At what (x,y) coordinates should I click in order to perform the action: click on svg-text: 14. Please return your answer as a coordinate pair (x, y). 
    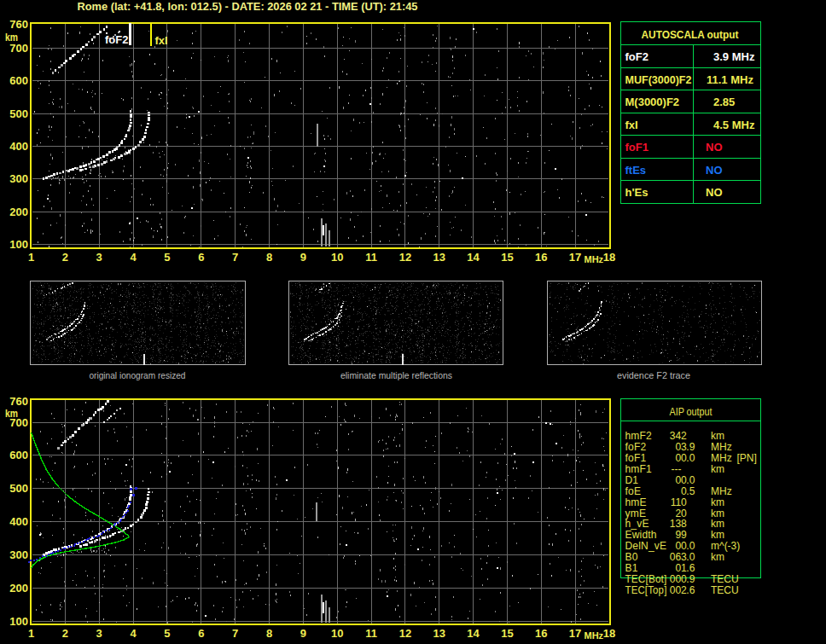
    Looking at the image, I should click on (473, 633).